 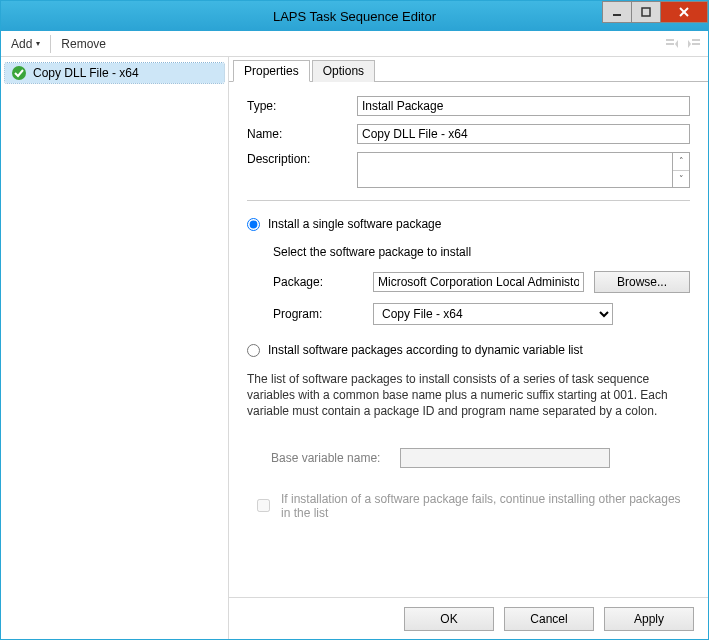 I want to click on remove-button: Remove, so click(x=84, y=44).